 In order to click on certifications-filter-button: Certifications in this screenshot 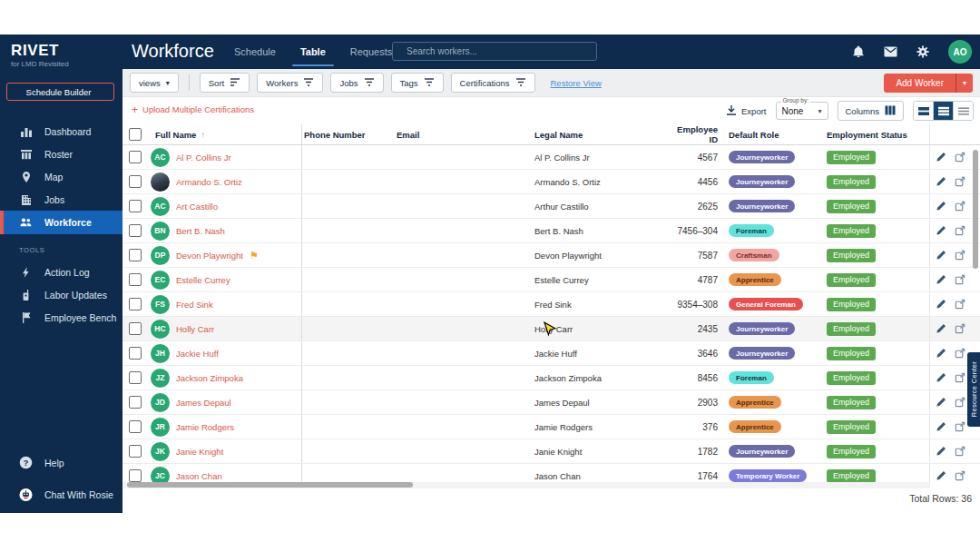, I will do `click(494, 83)`.